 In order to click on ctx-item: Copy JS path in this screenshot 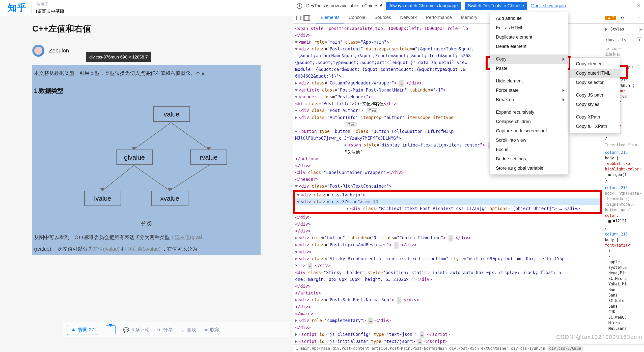, I will do `click(595, 95)`.